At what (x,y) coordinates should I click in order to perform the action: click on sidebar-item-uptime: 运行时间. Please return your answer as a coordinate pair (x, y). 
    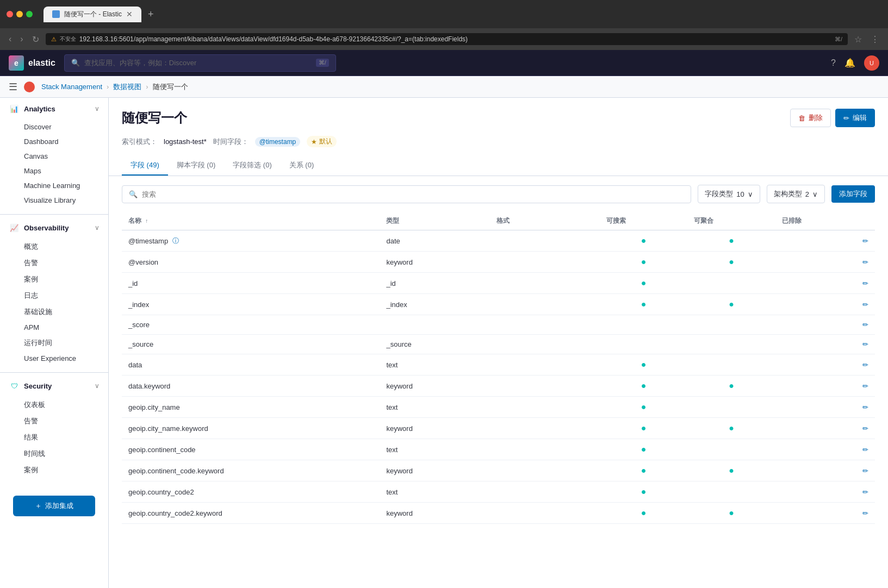
    Looking at the image, I should click on (54, 343).